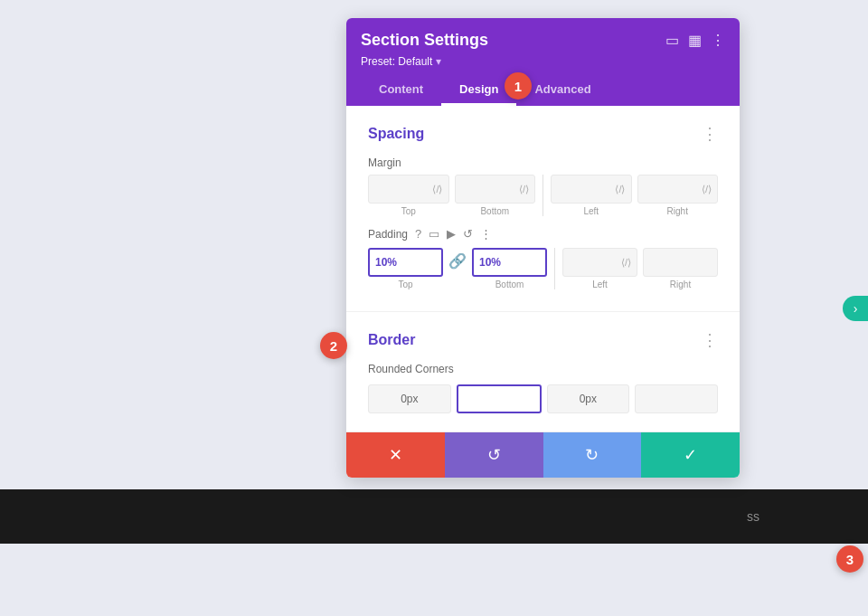 This screenshot has width=868, height=616. I want to click on padding-field-group: Padding ? ▭ ▶ ↺ ⋮ Top, so click(542, 259).